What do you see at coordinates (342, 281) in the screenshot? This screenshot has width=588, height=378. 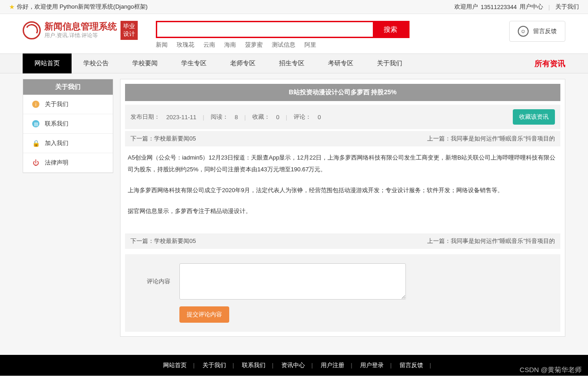 I see `comment-row: 评论内容` at bounding box center [342, 281].